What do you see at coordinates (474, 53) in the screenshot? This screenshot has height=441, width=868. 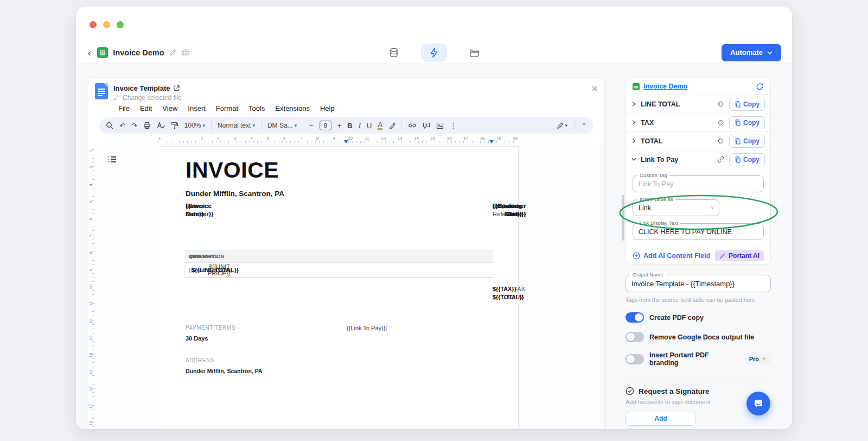 I see `folder-icon` at bounding box center [474, 53].